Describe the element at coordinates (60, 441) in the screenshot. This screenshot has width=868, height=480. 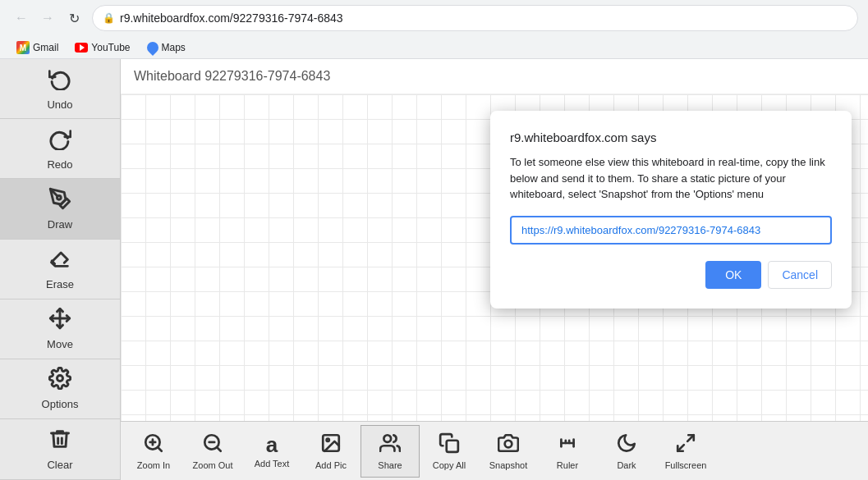
I see `clear-icon` at that location.